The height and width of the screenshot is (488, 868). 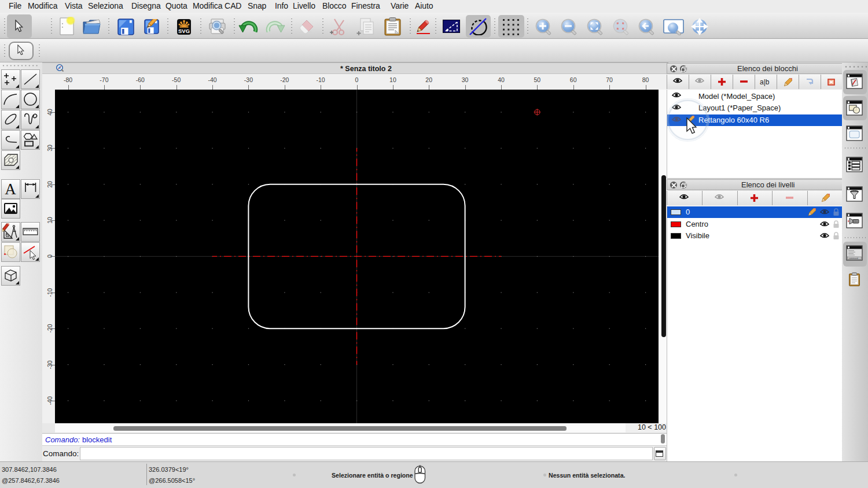 What do you see at coordinates (10, 188) in the screenshot?
I see `svg-text: A` at bounding box center [10, 188].